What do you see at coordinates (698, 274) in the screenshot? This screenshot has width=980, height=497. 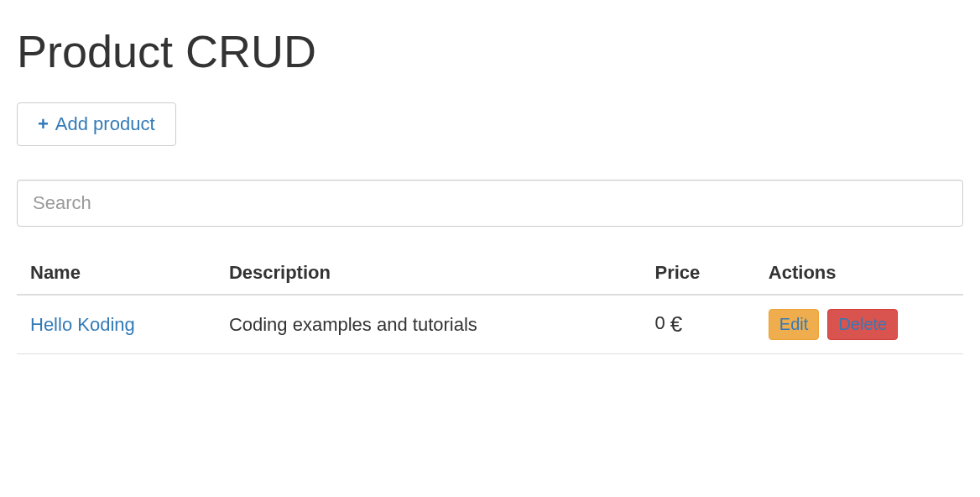 I see `column-header-price: Price` at bounding box center [698, 274].